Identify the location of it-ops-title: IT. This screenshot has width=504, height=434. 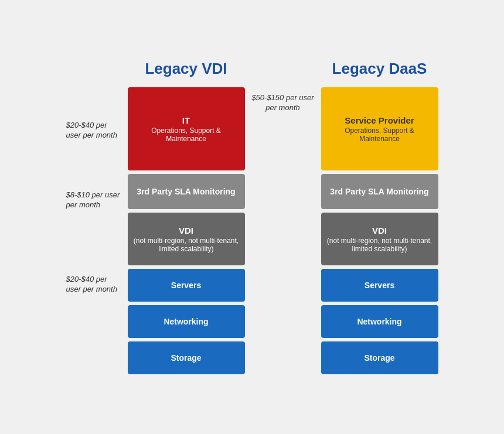
(186, 121).